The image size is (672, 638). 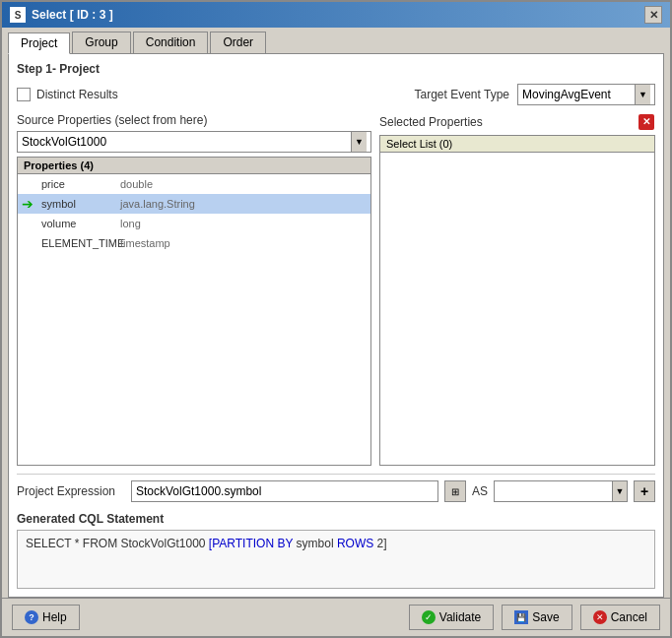 What do you see at coordinates (336, 519) in the screenshot?
I see `cql-title: Generated CQL Statement` at bounding box center [336, 519].